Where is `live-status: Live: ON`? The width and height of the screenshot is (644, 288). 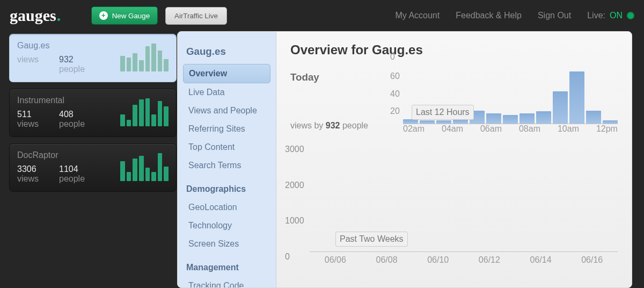 live-status: Live: ON is located at coordinates (611, 16).